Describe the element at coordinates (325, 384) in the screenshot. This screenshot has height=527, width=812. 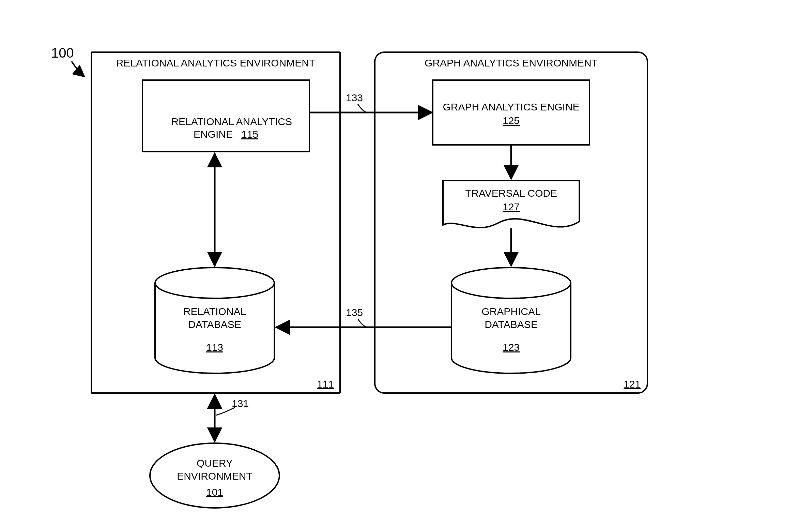
I see `relational-env-ref: 111` at that location.